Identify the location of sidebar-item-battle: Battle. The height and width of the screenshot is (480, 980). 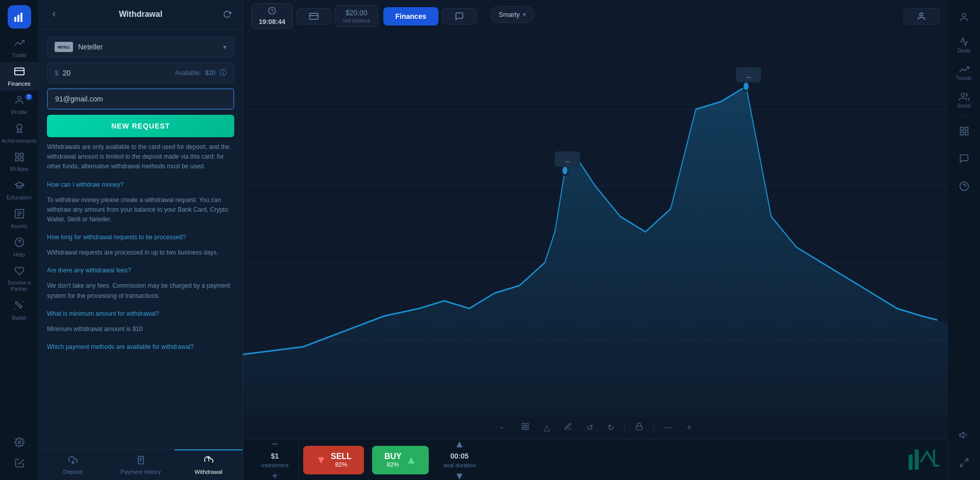
(19, 311).